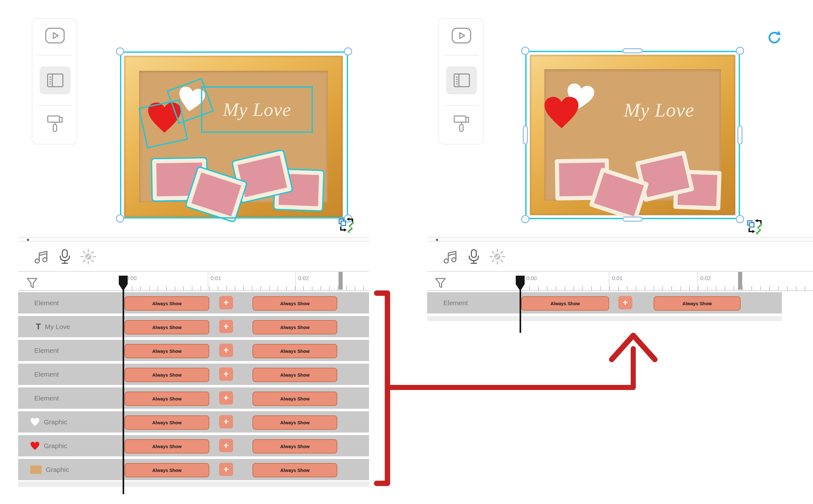  I want to click on bracket-shape, so click(382, 388).